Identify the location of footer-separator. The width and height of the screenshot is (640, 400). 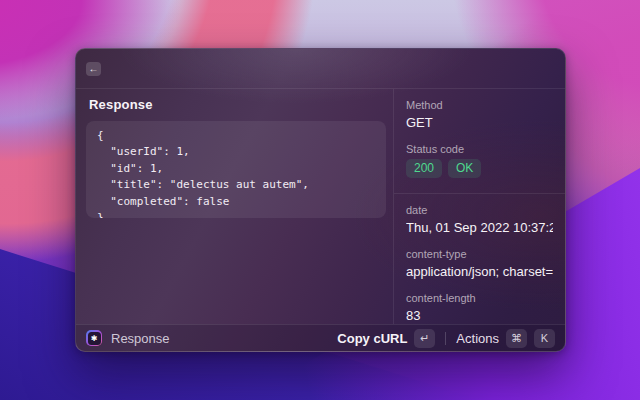
(446, 338).